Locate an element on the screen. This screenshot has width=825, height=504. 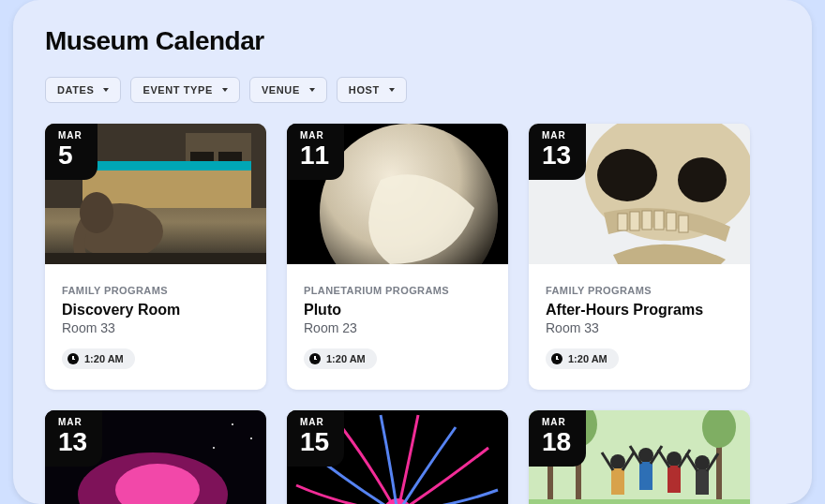
filter-venue: VENUE is located at coordinates (289, 90).